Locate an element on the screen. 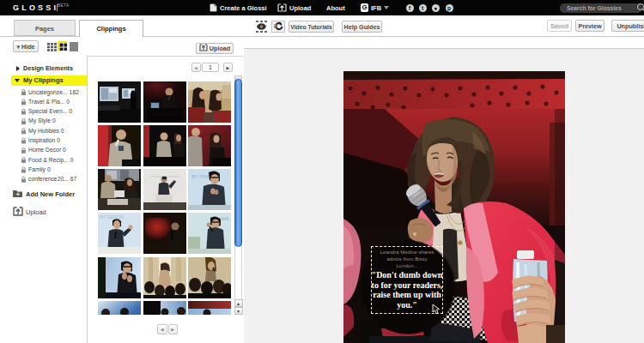 The width and height of the screenshot is (644, 343). svg-text: MY DESIGN is located at coordinates (112, 217).